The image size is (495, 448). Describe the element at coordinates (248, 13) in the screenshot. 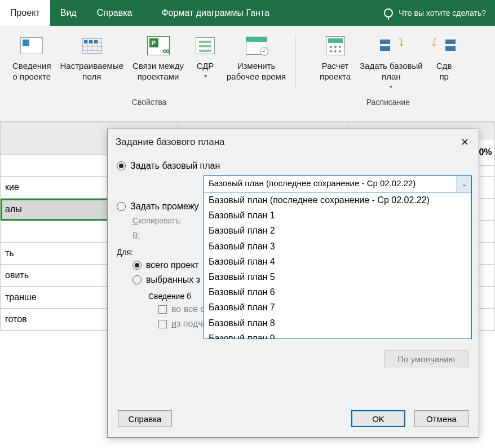

I see `ribbon-tabs: Проект Вид Справка Формат диаграммы Гант…` at that location.